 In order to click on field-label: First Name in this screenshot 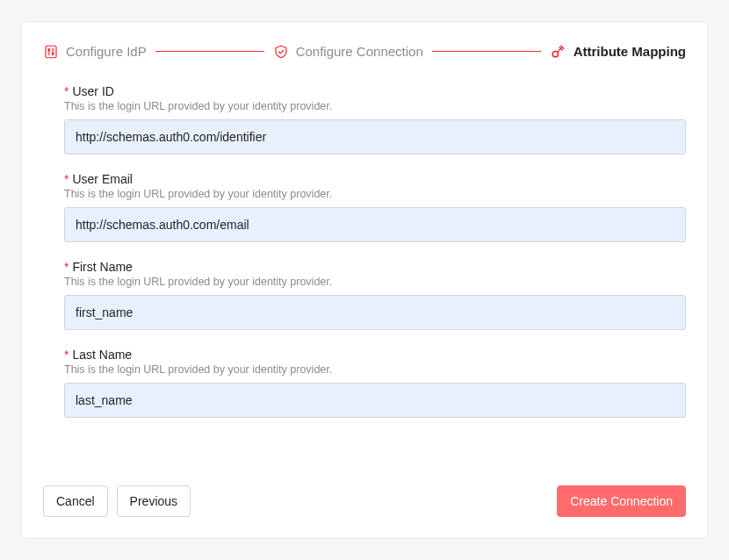, I will do `click(102, 267)`.